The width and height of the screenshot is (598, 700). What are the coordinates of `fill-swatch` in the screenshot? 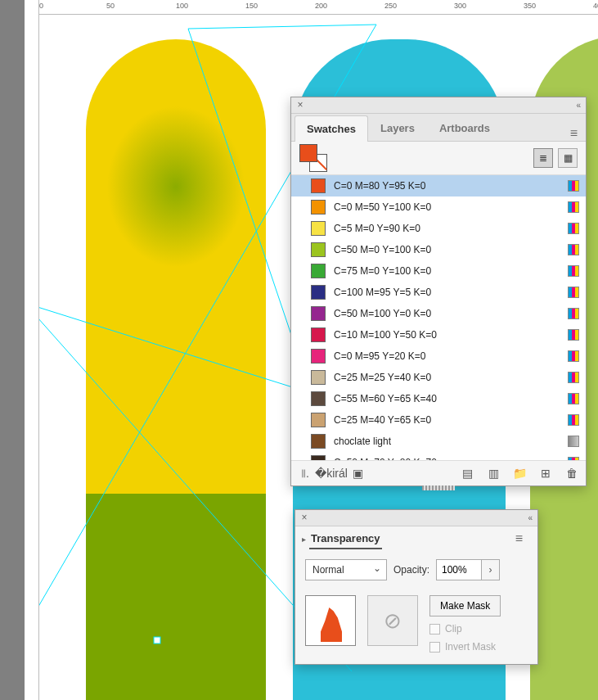 It's located at (308, 153).